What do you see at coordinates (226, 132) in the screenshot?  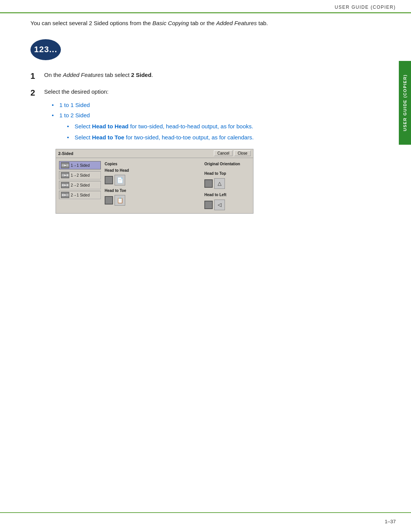 I see `sub-bullet-list: Select Head to Head for two-sided, head-…` at bounding box center [226, 132].